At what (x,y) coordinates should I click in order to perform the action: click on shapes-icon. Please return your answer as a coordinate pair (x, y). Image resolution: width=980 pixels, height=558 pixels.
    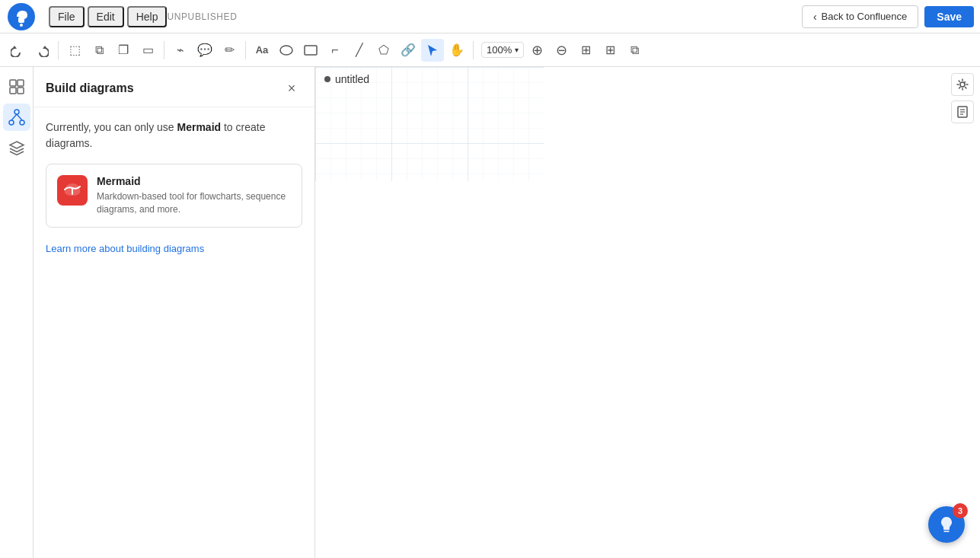
    Looking at the image, I should click on (17, 87).